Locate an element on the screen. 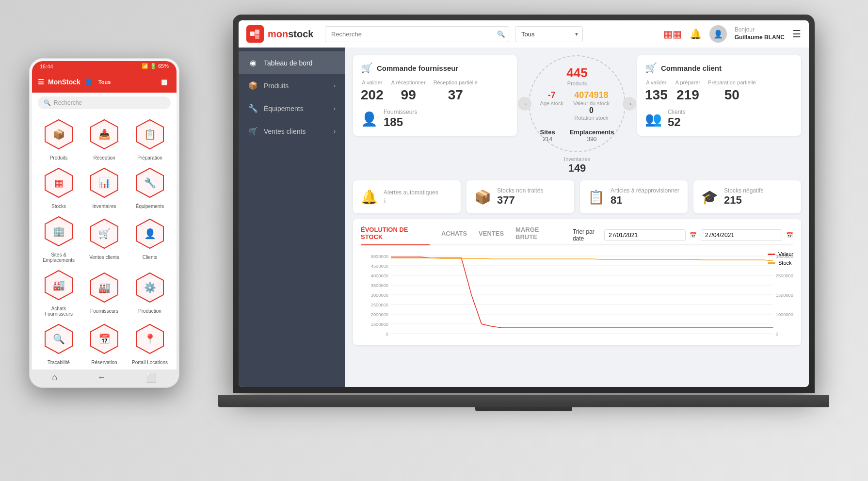 The image size is (868, 481). stock-line is located at coordinates (582, 259).